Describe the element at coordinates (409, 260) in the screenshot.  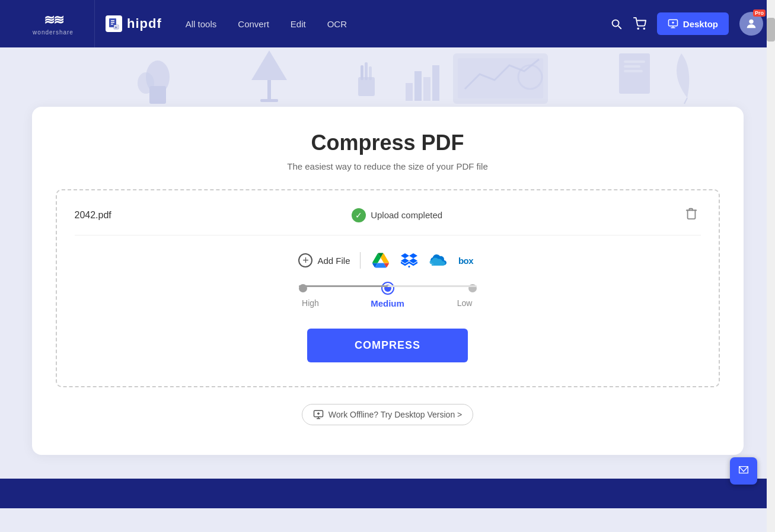
I see `dropbox-button` at that location.